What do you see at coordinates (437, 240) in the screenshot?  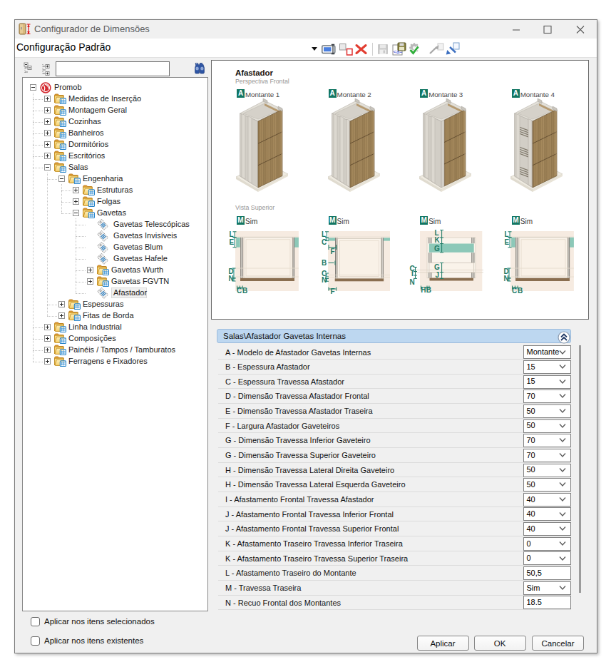 I see `svg-text: K` at bounding box center [437, 240].